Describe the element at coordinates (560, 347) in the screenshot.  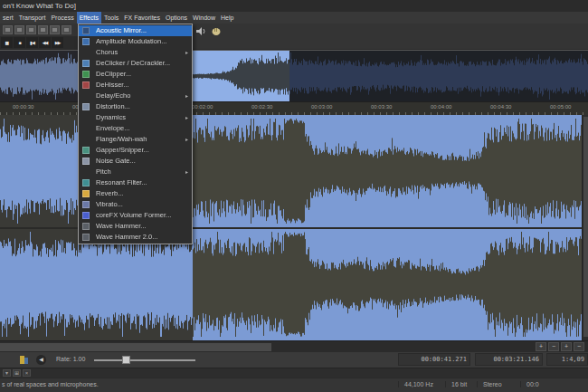
I see `zoom-buttons: + − + −` at that location.